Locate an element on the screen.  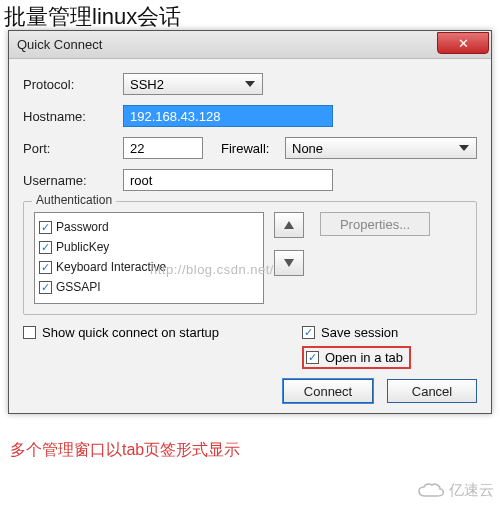
firewall-dropdown: None is located at coordinates (381, 148).